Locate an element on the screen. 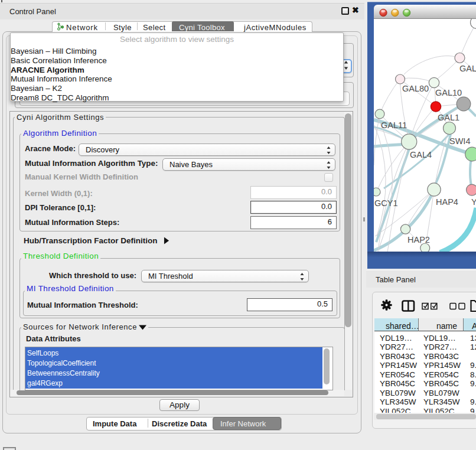  svg-text: GAL80 is located at coordinates (416, 89).